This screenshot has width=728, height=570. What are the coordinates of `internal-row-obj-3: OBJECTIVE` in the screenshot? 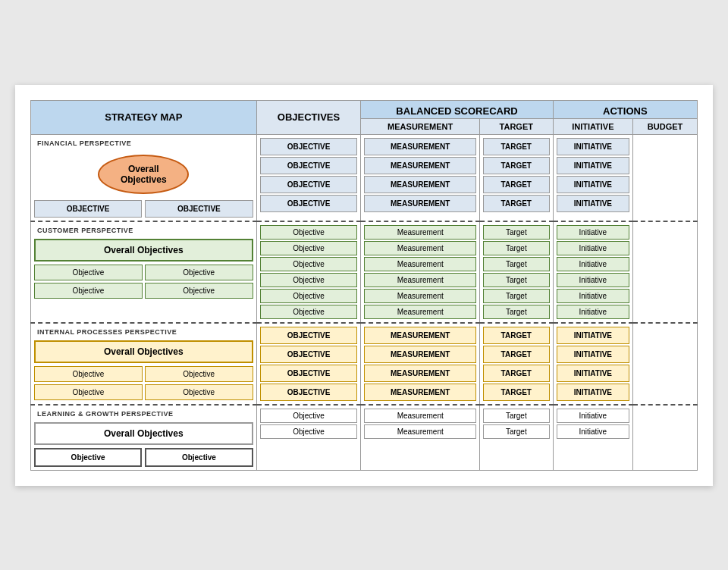 It's located at (309, 373).